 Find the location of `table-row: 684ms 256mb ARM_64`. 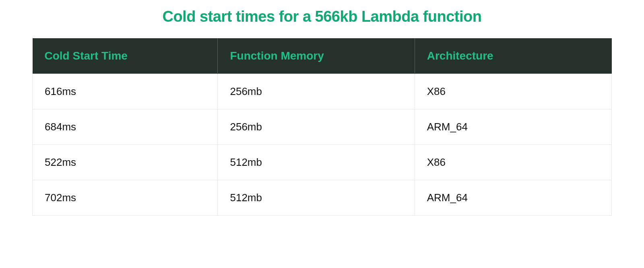

table-row: 684ms 256mb ARM_64 is located at coordinates (322, 127).